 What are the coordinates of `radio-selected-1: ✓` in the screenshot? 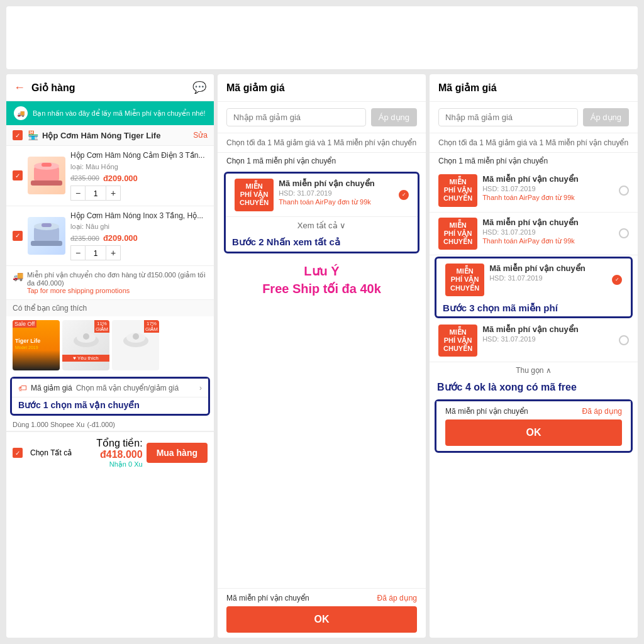 It's located at (404, 195).